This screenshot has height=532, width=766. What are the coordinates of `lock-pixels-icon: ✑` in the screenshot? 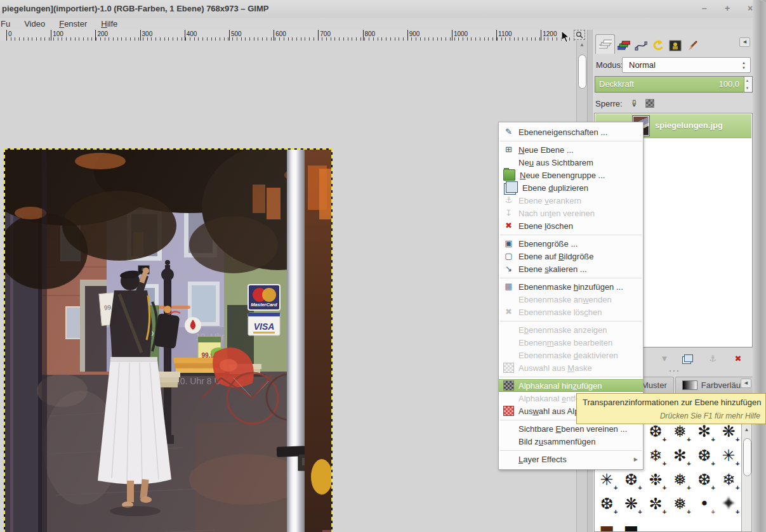 It's located at (634, 104).